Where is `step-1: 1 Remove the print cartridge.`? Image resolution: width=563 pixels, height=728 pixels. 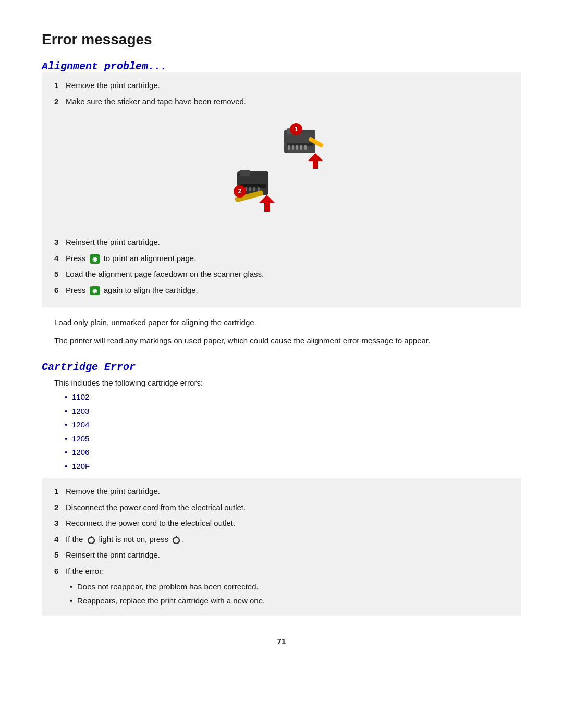
step-1: 1 Remove the print cartridge. is located at coordinates (282, 85).